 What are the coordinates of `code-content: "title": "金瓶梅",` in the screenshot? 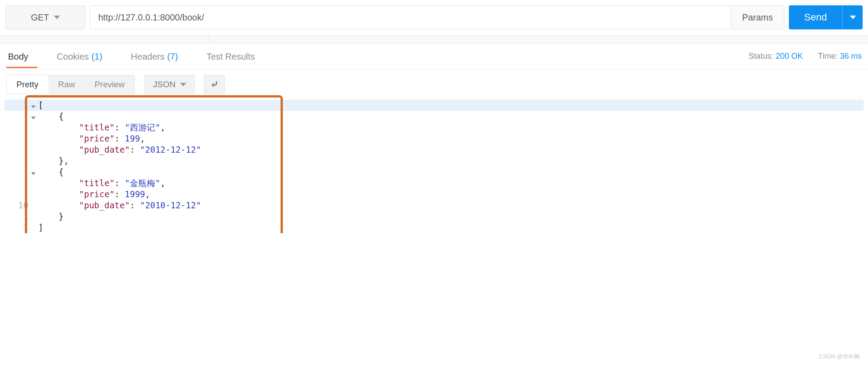 It's located at (451, 183).